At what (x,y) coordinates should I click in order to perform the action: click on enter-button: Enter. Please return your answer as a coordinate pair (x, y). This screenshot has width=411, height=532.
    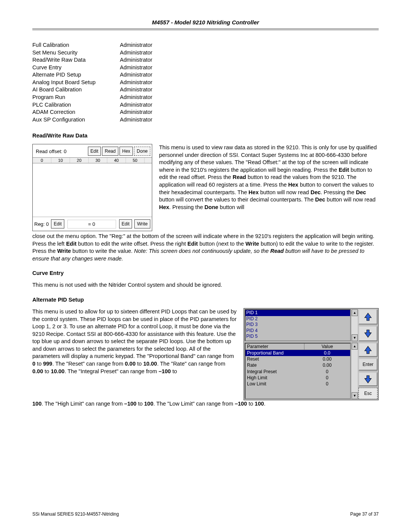
    Looking at the image, I should click on (368, 364).